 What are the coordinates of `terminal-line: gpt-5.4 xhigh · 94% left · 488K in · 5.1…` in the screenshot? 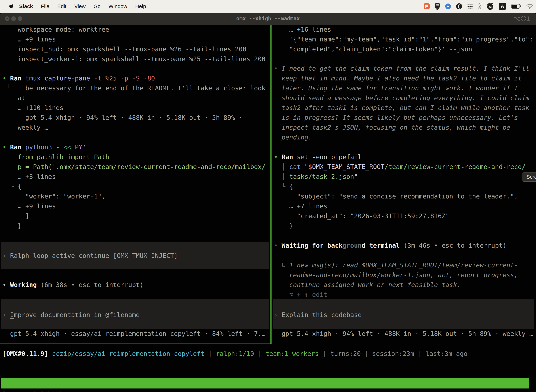 It's located at (405, 334).